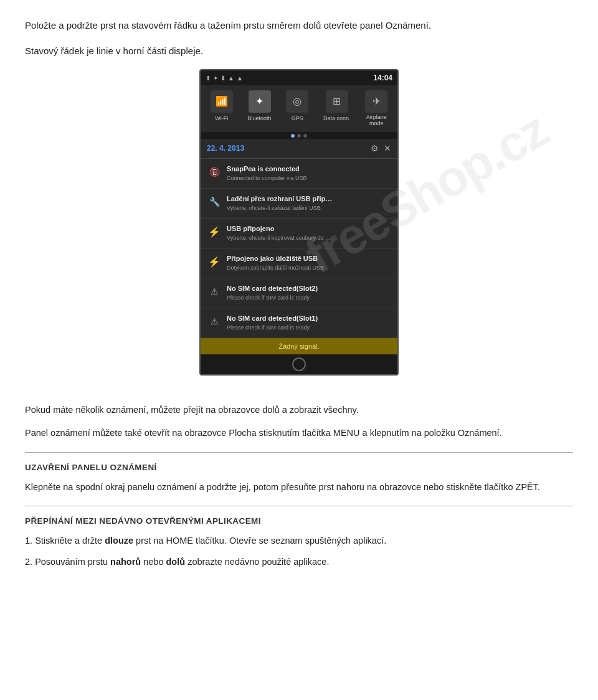 The width and height of the screenshot is (598, 700). I want to click on home-button, so click(299, 364).